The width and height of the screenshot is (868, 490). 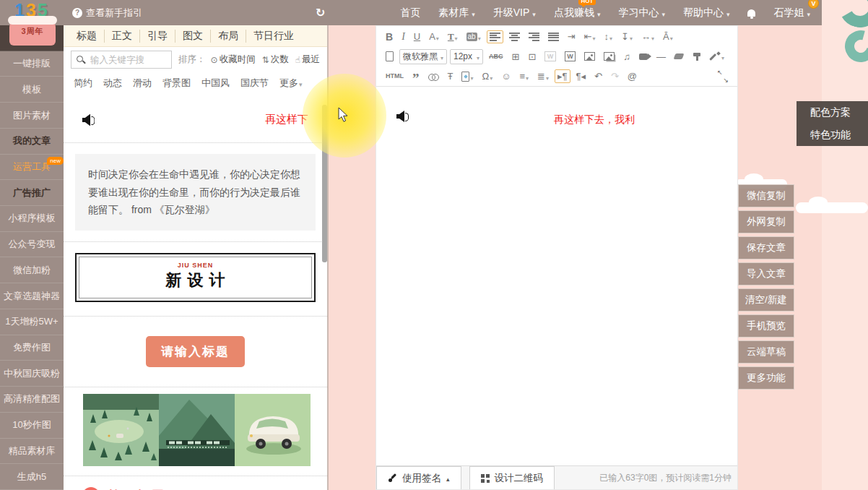 I want to click on text-bg-color-icon: ab, so click(x=474, y=37).